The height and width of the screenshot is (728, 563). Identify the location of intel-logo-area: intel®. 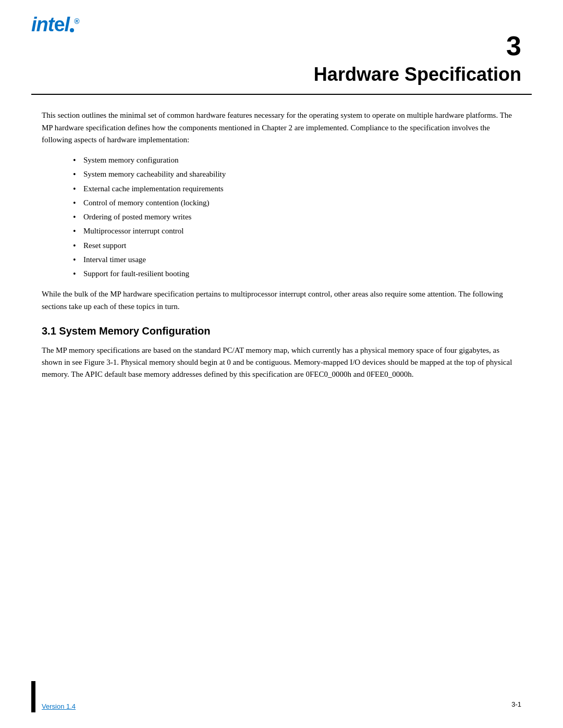
(55, 24).